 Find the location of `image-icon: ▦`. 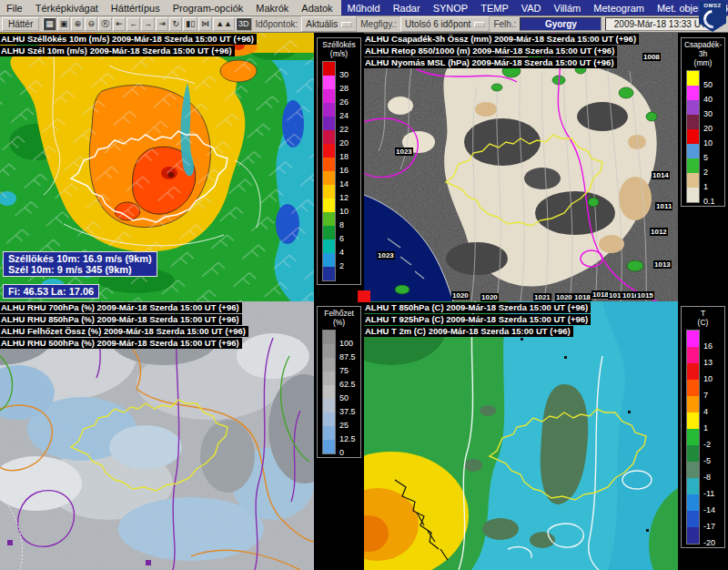

image-icon: ▦ is located at coordinates (49, 24).